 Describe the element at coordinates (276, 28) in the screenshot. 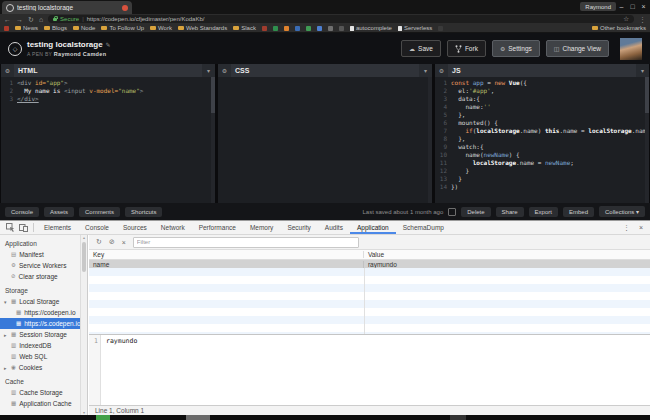

I see `green-favicon` at that location.